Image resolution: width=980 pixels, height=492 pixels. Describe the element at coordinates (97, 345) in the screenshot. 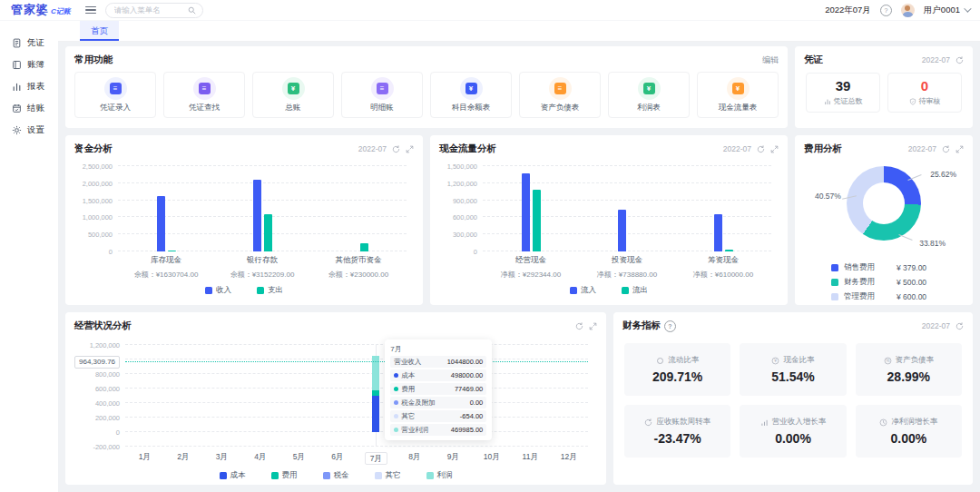

I see `y-axis-tick: 1,200,000` at that location.